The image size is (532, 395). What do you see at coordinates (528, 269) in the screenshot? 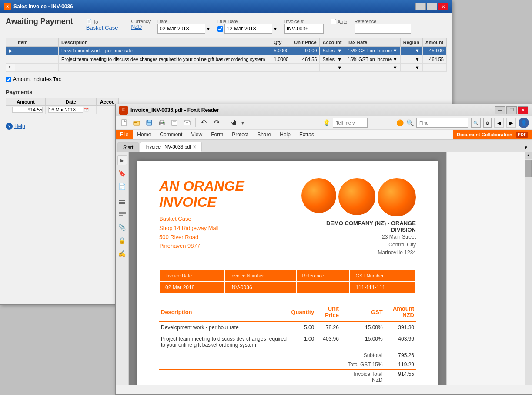
I see `foxit-scrollbar: ▲` at bounding box center [528, 269].